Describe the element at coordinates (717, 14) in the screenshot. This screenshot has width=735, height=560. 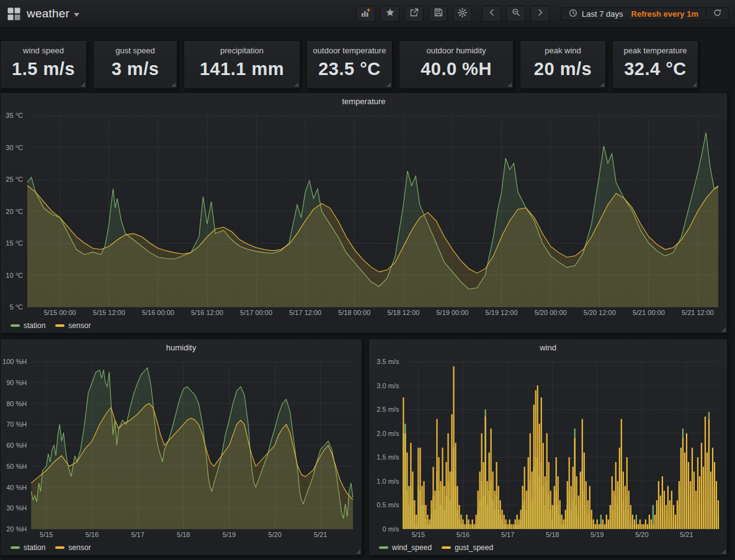
I see `refresh-icon` at that location.